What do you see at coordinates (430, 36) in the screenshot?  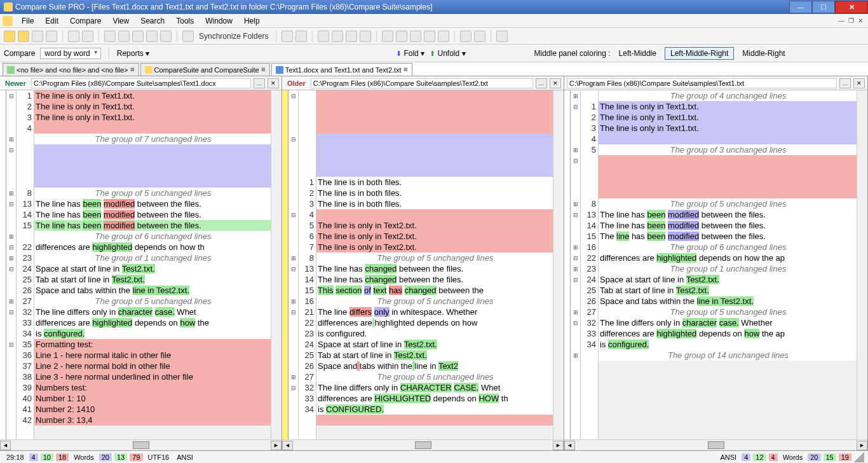 I see `diff3-button` at bounding box center [430, 36].